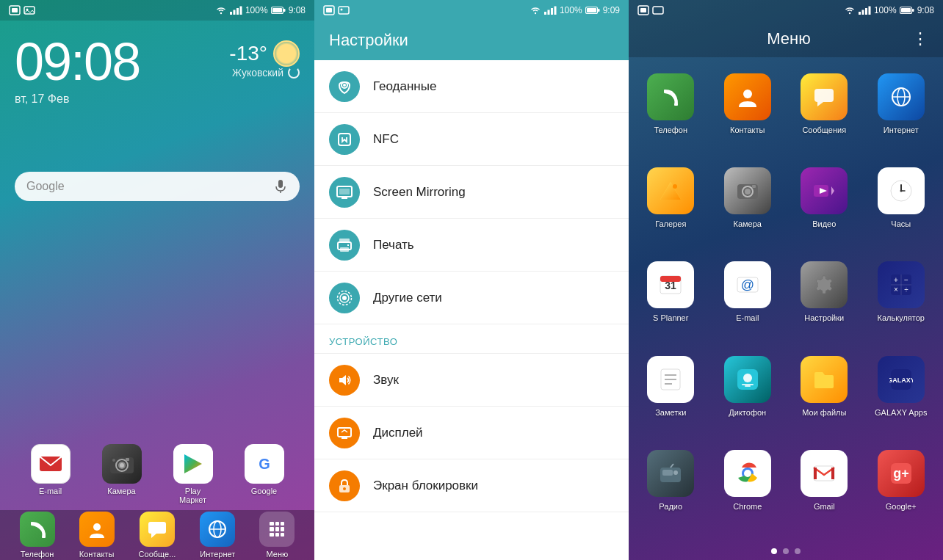  I want to click on signal-icon2, so click(550, 10).